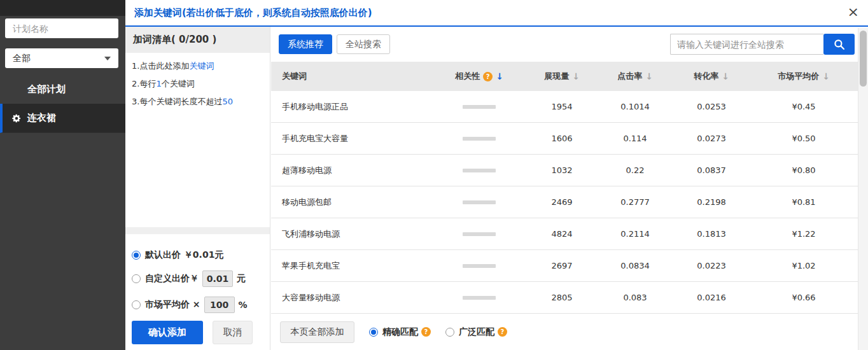 The height and width of the screenshot is (350, 868). Describe the element at coordinates (804, 171) in the screenshot. I see `price-cell: ¥0.80` at that location.